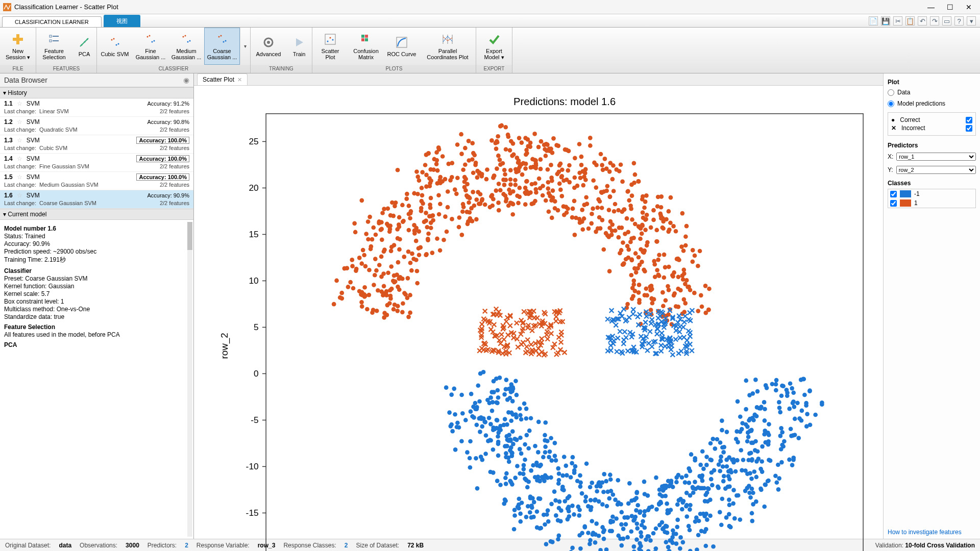  What do you see at coordinates (115, 46) in the screenshot?
I see `classifier-cubic-svm: Cubic SVM` at bounding box center [115, 46].